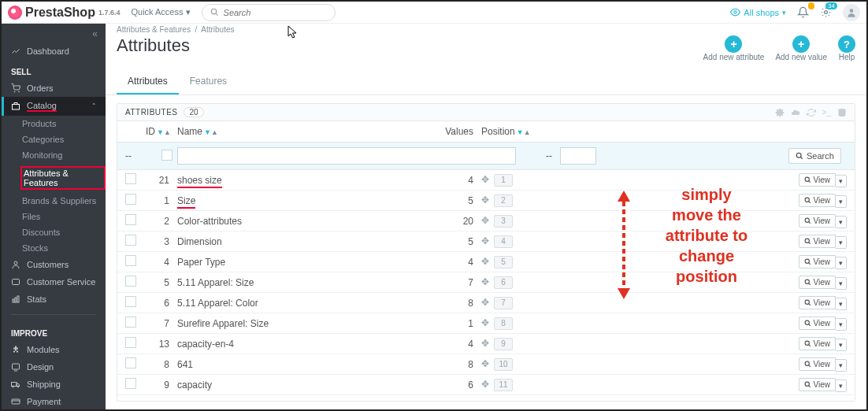 The height and width of the screenshot is (411, 868). What do you see at coordinates (307, 180) in the screenshot?
I see `row-name: shoes size` at bounding box center [307, 180].